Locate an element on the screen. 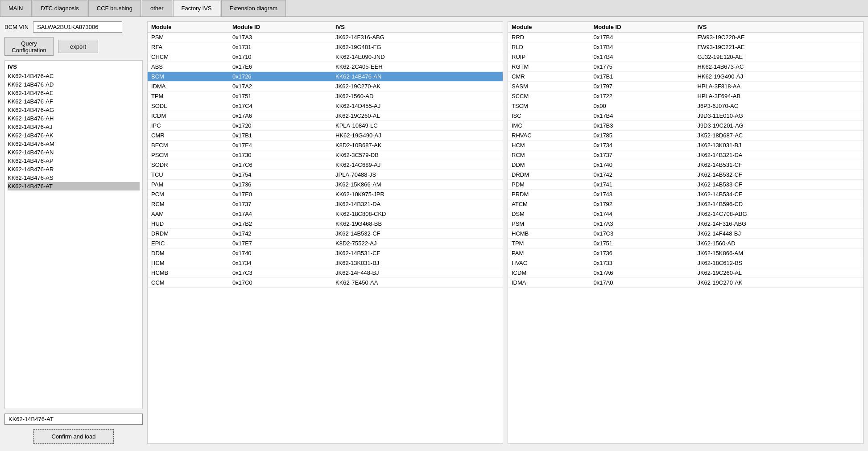 This screenshot has height=451, width=868. table-row: TCU0x1754JPLA-70488-JS is located at coordinates (325, 175).